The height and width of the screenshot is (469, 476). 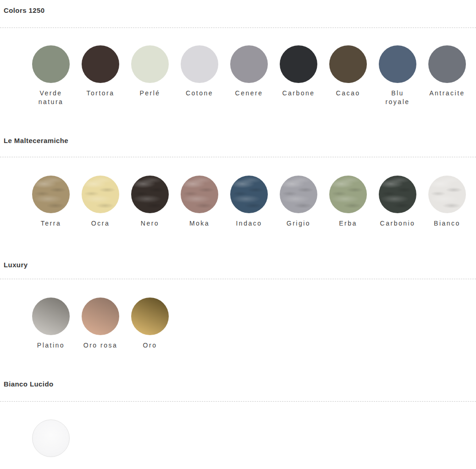 What do you see at coordinates (199, 64) in the screenshot?
I see `color-swatch-cotone` at bounding box center [199, 64].